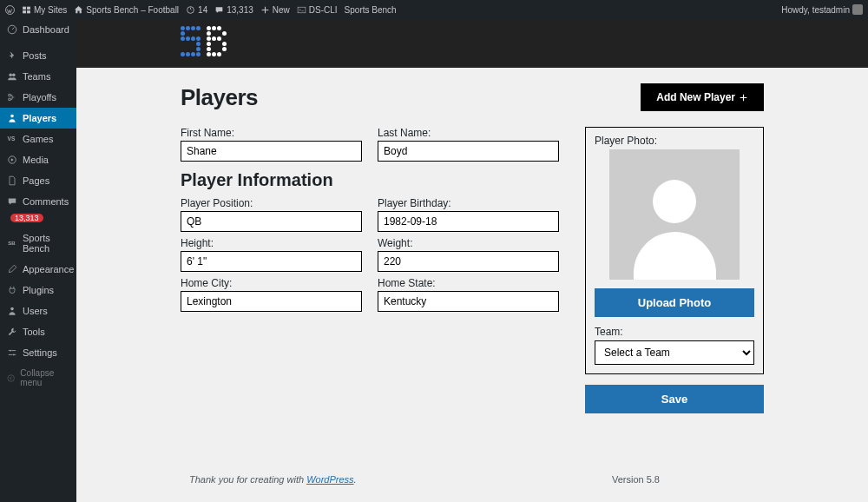  What do you see at coordinates (271, 203) in the screenshot?
I see `position-label: Player Position:` at bounding box center [271, 203].